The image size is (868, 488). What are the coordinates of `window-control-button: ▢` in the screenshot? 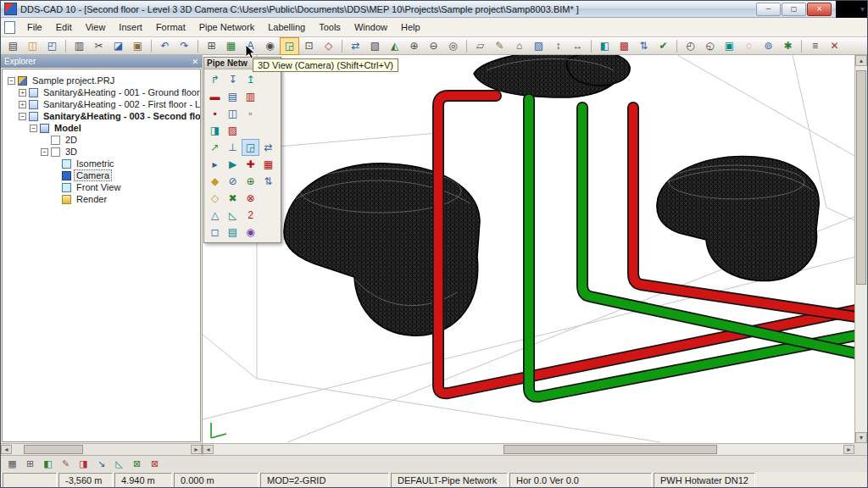 It's located at (793, 9).